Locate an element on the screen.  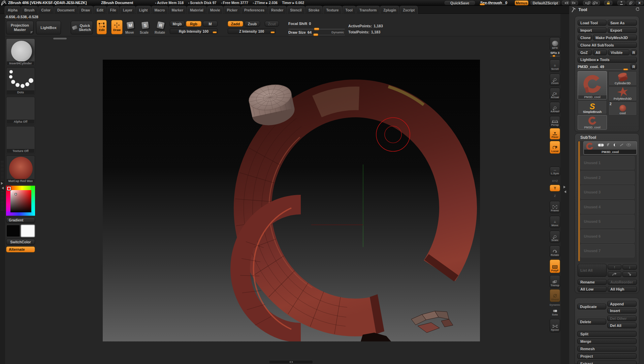
load-tool-button: Load Tool is located at coordinates (592, 23).